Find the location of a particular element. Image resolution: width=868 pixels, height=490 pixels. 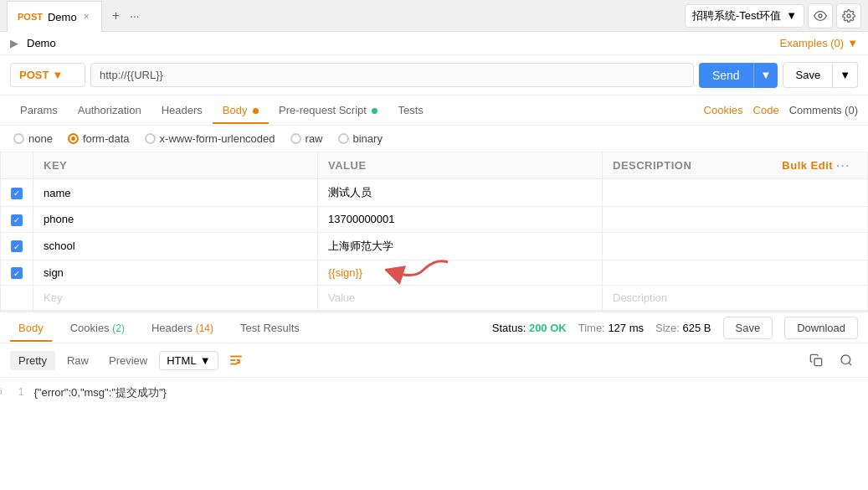

response-download-button: Download is located at coordinates (821, 328).